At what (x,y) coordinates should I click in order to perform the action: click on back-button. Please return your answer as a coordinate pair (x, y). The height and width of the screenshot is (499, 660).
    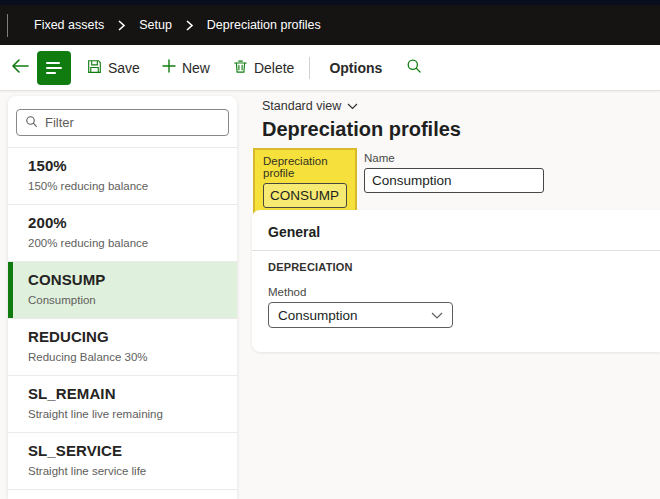
    Looking at the image, I should click on (20, 68).